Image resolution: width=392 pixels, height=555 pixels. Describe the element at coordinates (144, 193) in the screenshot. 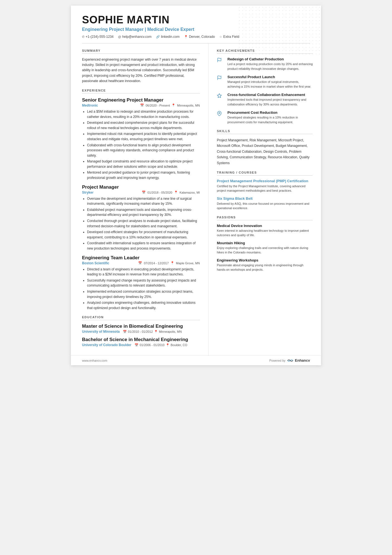

I see `cal-icon-2: 📅` at that location.